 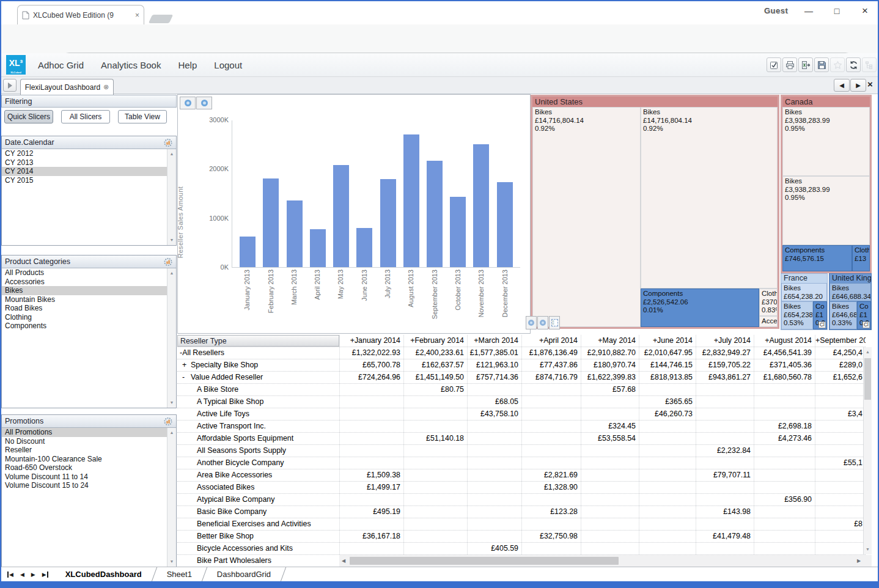 I want to click on menu-logout: Logout, so click(x=228, y=65).